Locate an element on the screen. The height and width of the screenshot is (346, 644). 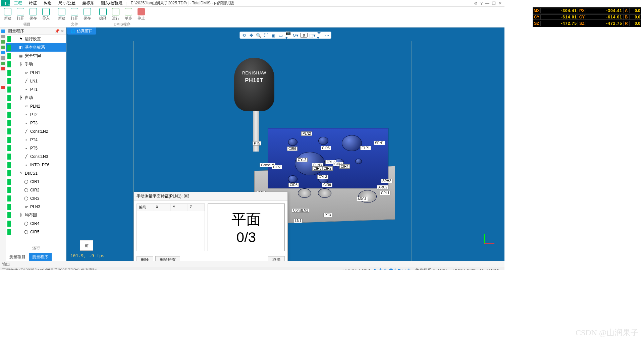
tree-item-LN1: ╱LN1 is located at coordinates (36, 81).